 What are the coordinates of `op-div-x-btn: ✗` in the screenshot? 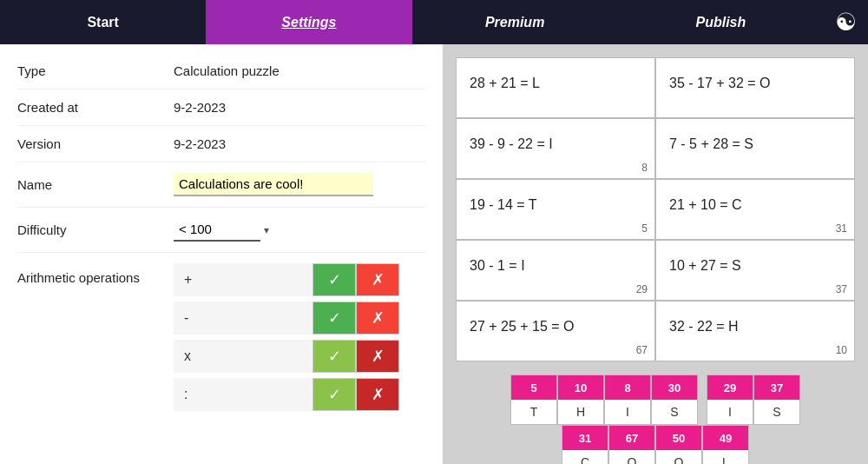 It's located at (378, 394).